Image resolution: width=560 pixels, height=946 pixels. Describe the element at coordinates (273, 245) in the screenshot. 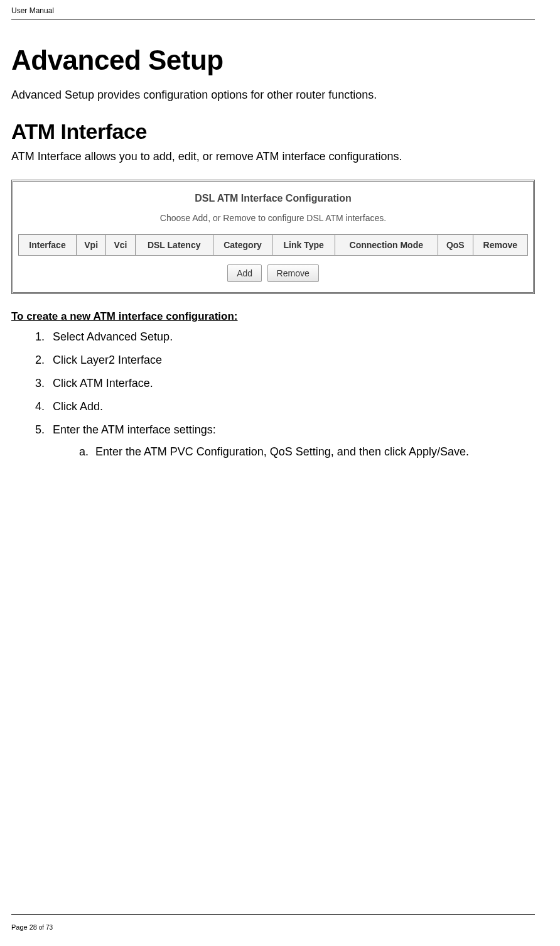

I see `config-table: Interface Vpi Vci DSL Latency Category L…` at that location.